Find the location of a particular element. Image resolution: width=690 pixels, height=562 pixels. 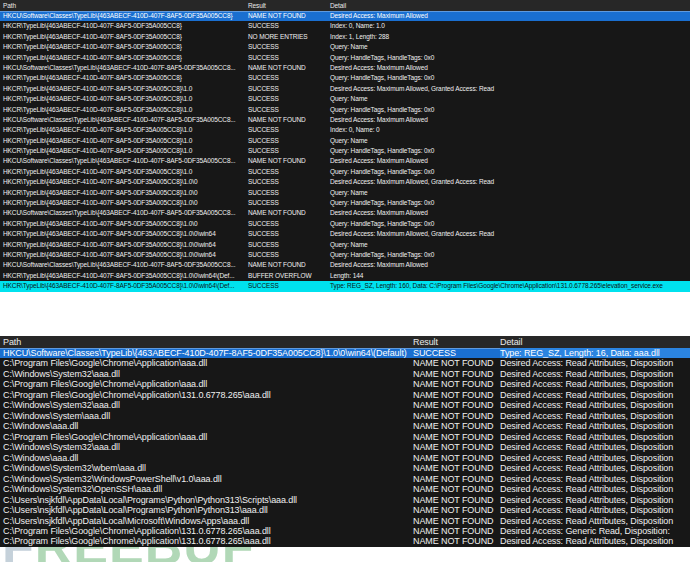

row-detail-cell: Index: 0, Name: 0 is located at coordinates (510, 130).